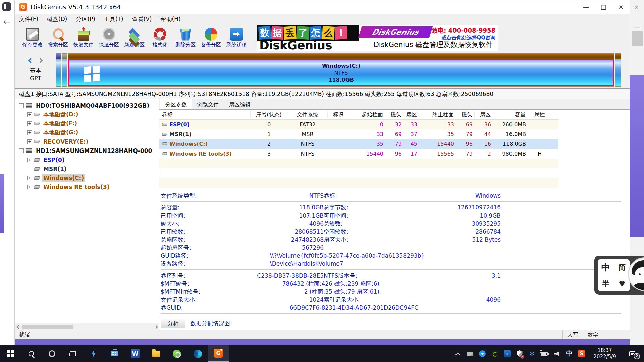 The image size is (644, 362). What do you see at coordinates (18, 327) in the screenshot?
I see `scroll-left-icon` at bounding box center [18, 327].